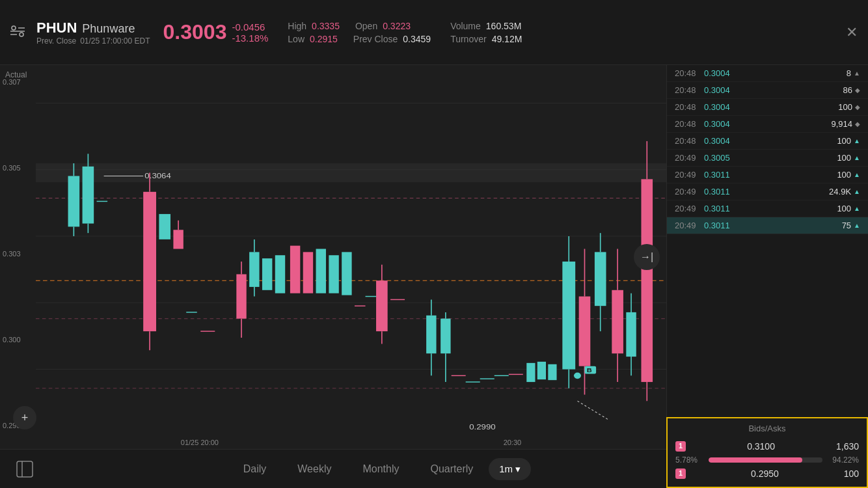 The width and height of the screenshot is (868, 488). I want to click on tab-daily: Daily, so click(255, 469).